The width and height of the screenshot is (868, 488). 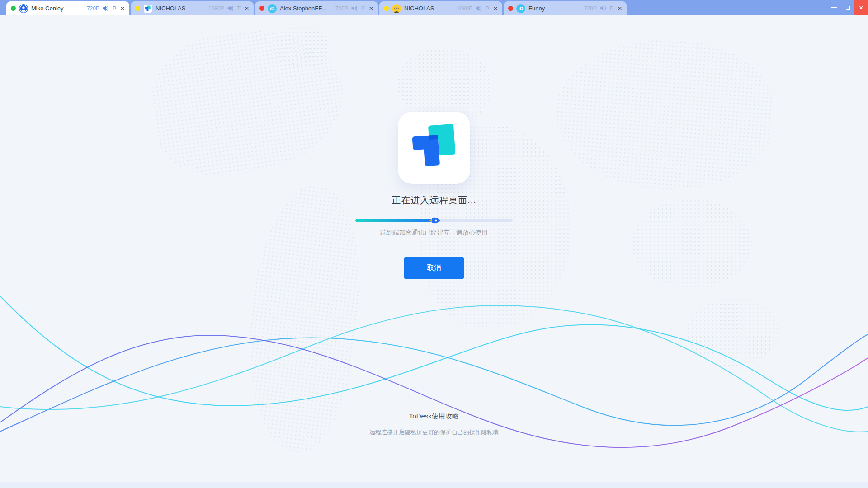 What do you see at coordinates (434, 268) in the screenshot?
I see `cancel-button: 取消` at bounding box center [434, 268].